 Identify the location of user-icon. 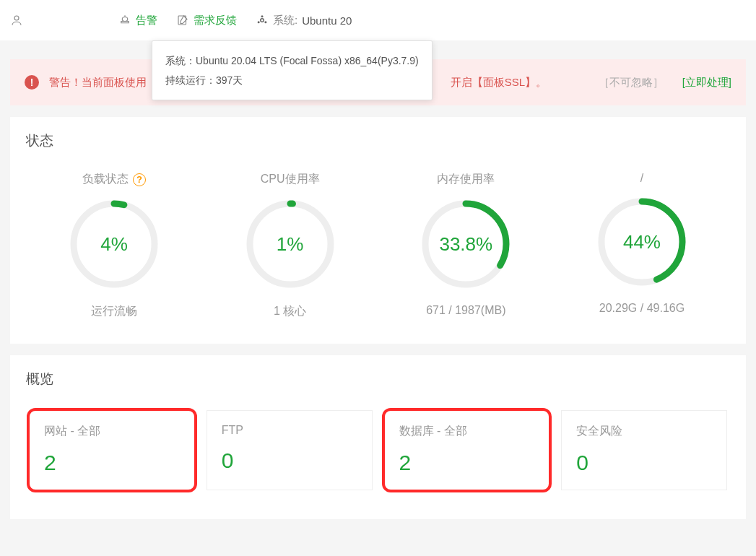
(17, 20).